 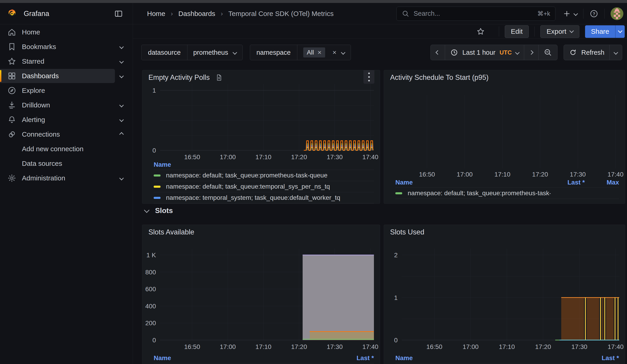 I want to click on panel-slots-available: Slots Available 16:5017:0017:1017:2017:3…, so click(x=261, y=294).